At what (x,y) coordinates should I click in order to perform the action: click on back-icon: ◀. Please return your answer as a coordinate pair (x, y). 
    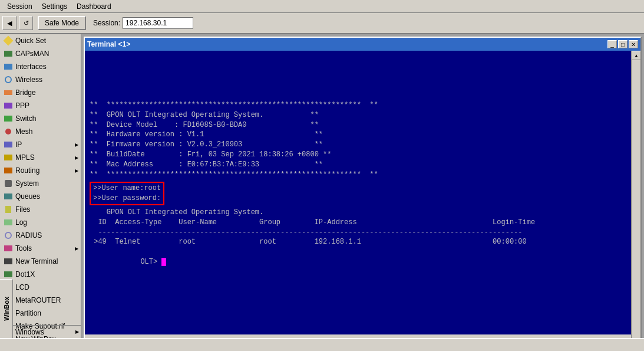
    Looking at the image, I should click on (9, 24).